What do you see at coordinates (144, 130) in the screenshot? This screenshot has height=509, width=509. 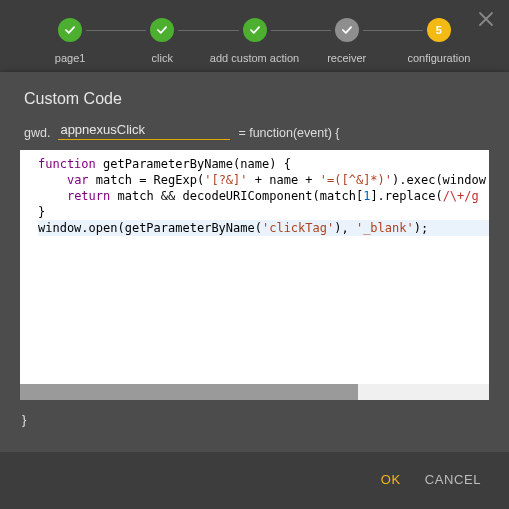 I see `fn-name-input` at bounding box center [144, 130].